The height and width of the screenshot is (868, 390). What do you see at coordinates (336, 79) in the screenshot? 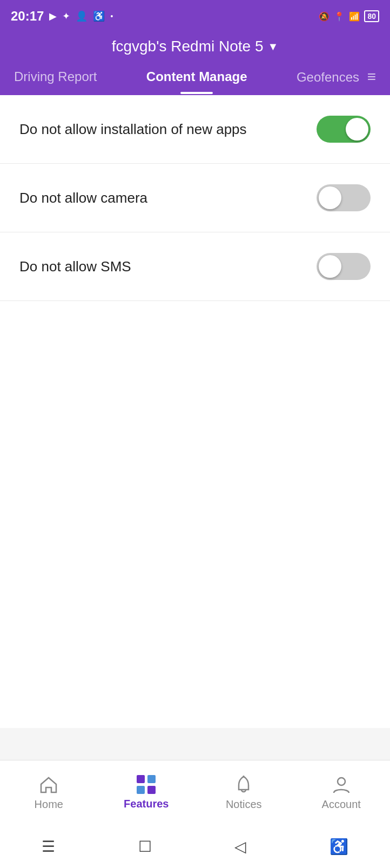
I see `tab-geofences: Geofences ≡` at bounding box center [336, 79].